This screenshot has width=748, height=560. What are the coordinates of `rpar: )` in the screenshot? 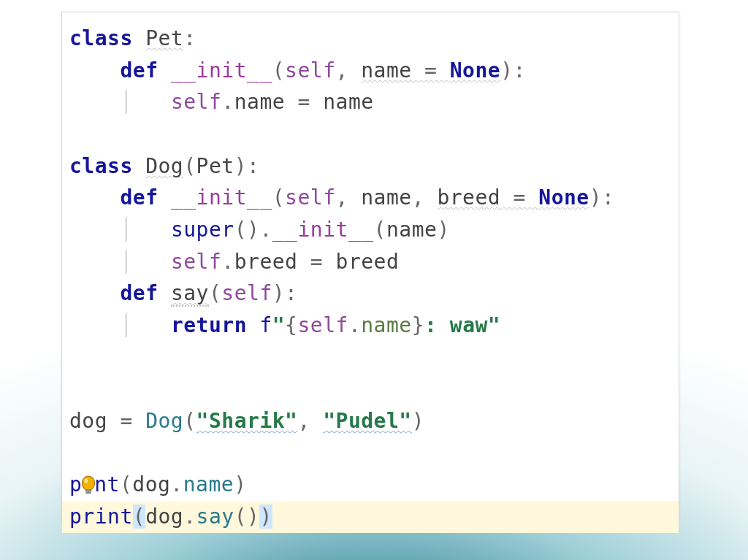 It's located at (507, 70).